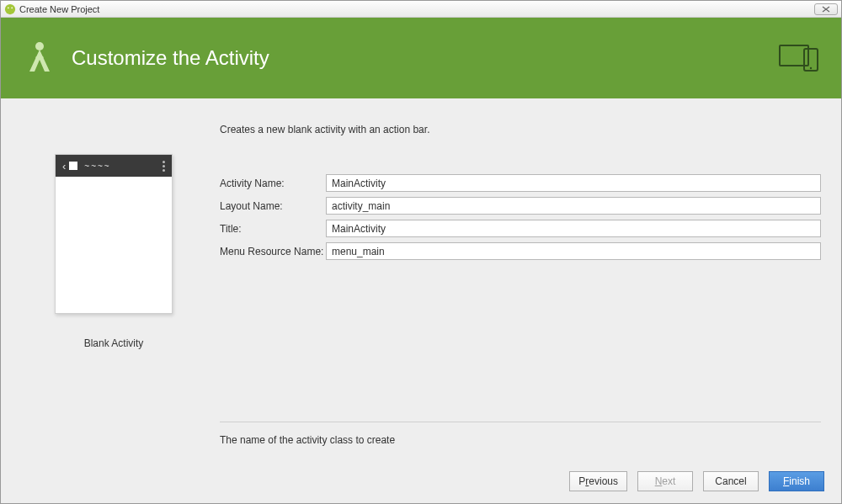 This screenshot has height=504, width=842. What do you see at coordinates (520, 434) in the screenshot?
I see `help-text: The name of the activity class to create` at bounding box center [520, 434].